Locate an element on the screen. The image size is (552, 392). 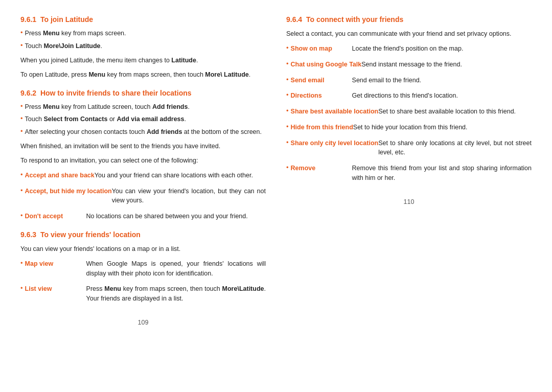
def-hide-from: Set to hide your location from this frie… is located at coordinates (443, 128).